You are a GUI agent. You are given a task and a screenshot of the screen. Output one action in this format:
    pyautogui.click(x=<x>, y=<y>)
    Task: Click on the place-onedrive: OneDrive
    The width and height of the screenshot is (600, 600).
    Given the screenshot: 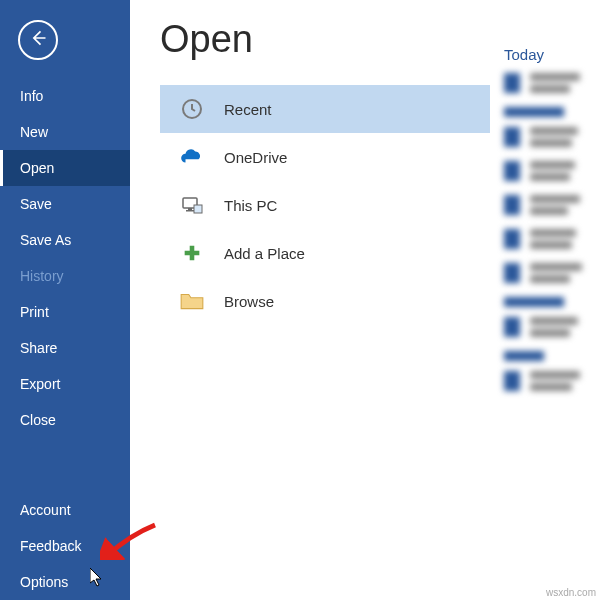 What is the action you would take?
    pyautogui.click(x=325, y=157)
    